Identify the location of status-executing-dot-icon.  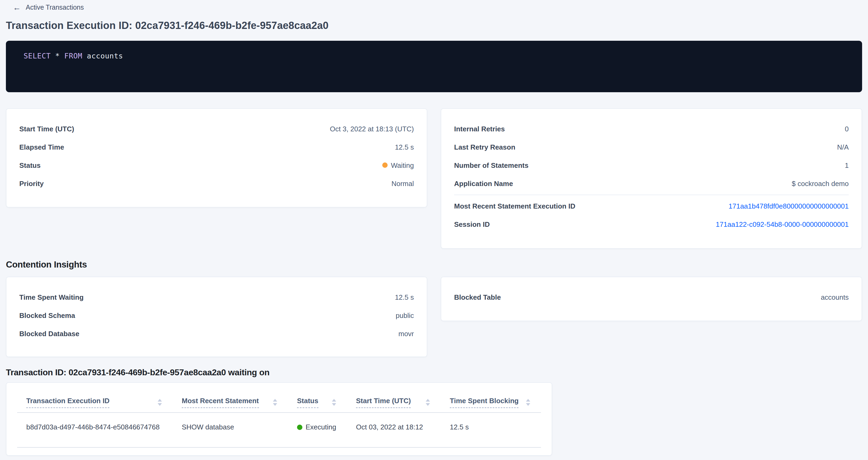
(300, 427).